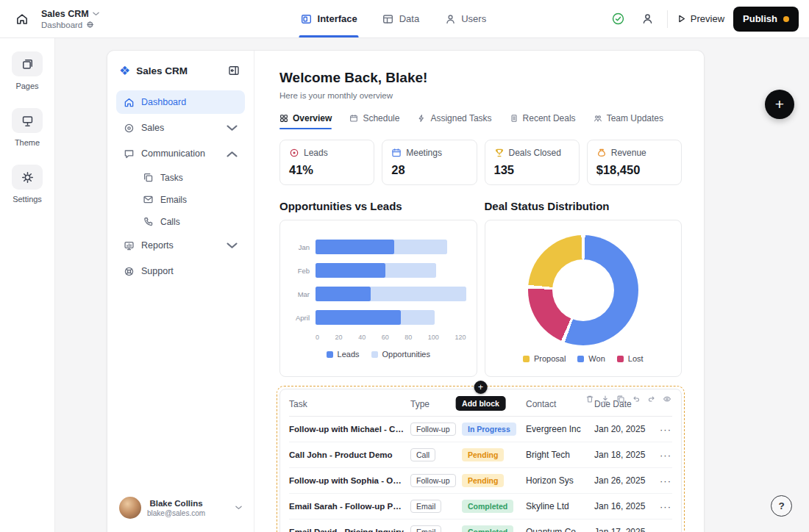 The height and width of the screenshot is (532, 809). Describe the element at coordinates (327, 170) in the screenshot. I see `stat-value-leads: 41%` at that location.